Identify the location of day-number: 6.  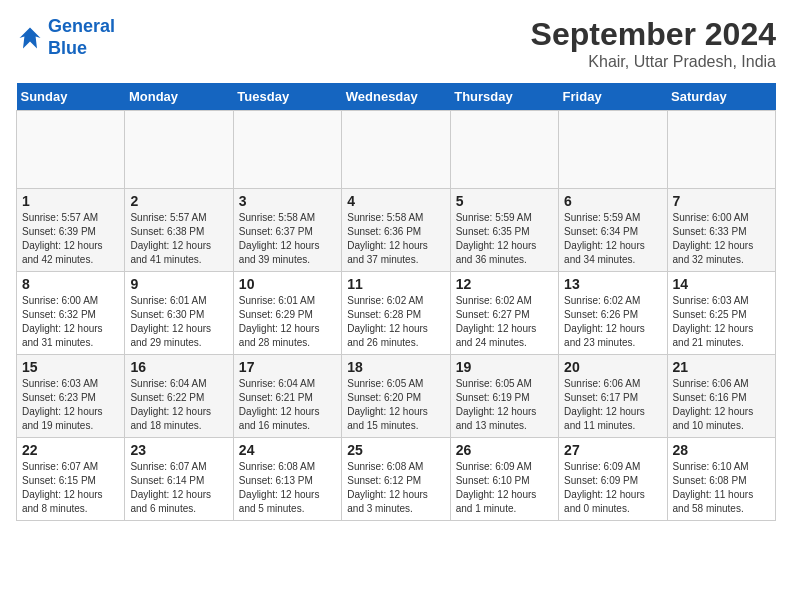
(612, 201).